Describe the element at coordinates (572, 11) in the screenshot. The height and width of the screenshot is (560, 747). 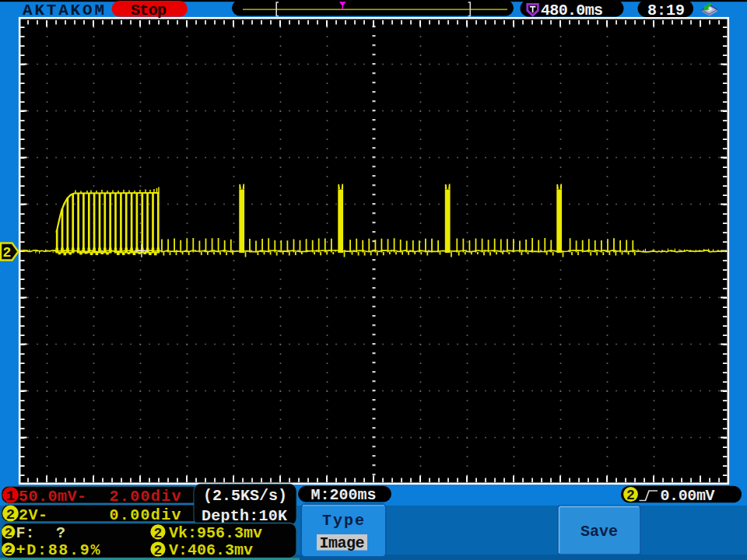
I see `svg-text: 480.0ms` at that location.